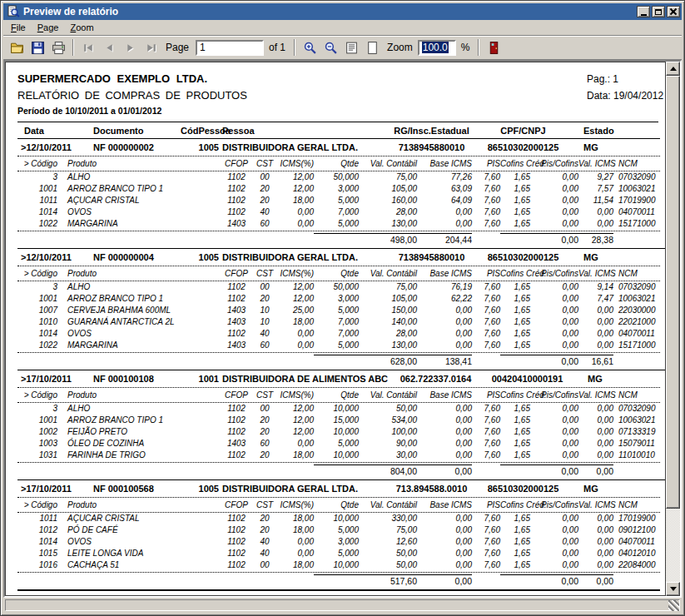 The image size is (685, 616). What do you see at coordinates (388, 189) in the screenshot?
I see `cell-6: 105,00` at bounding box center [388, 189].